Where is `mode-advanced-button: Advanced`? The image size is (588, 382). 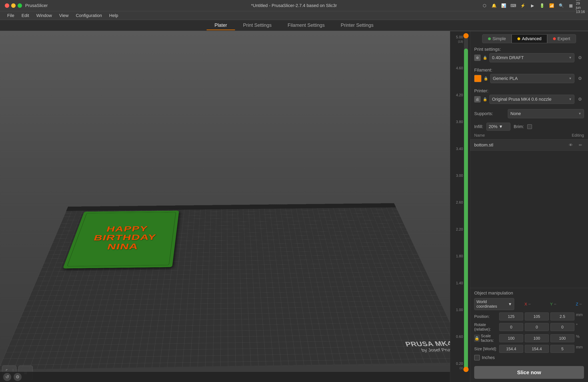 mode-advanced-button: Advanced is located at coordinates (529, 39).